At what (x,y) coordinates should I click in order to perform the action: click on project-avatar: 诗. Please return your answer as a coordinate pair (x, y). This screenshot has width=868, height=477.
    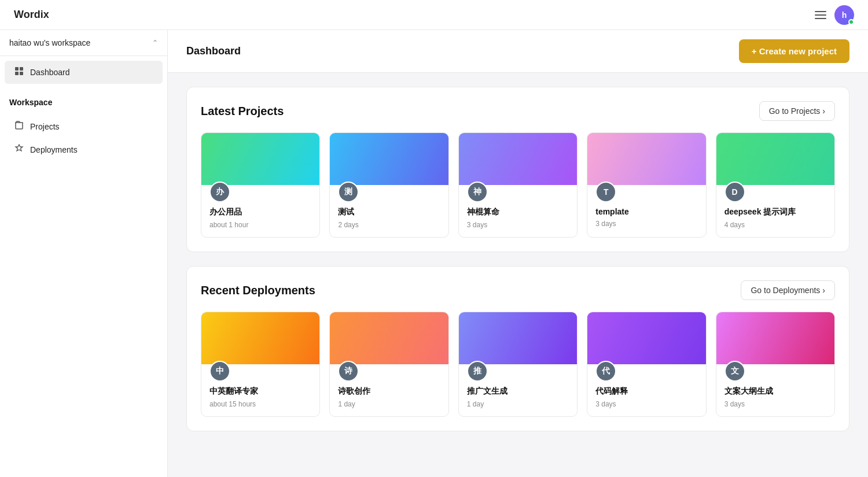
    Looking at the image, I should click on (348, 371).